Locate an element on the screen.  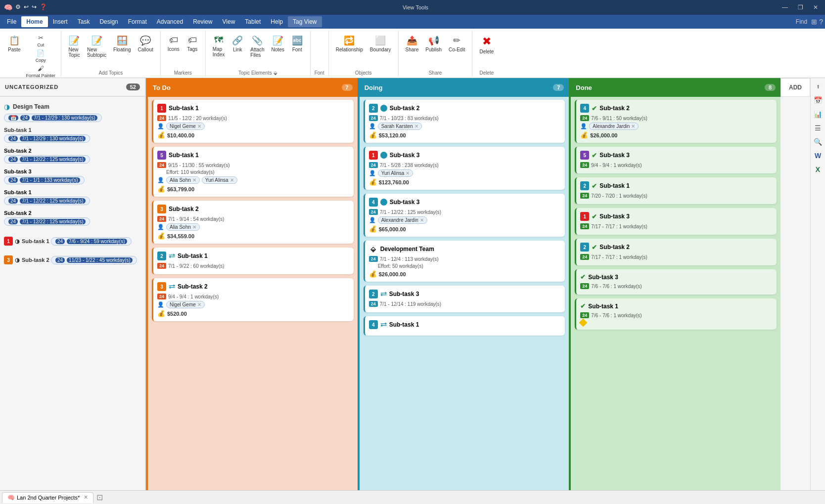
doing-card: 4 ⮂ Sub-task 1 is located at coordinates (464, 326).